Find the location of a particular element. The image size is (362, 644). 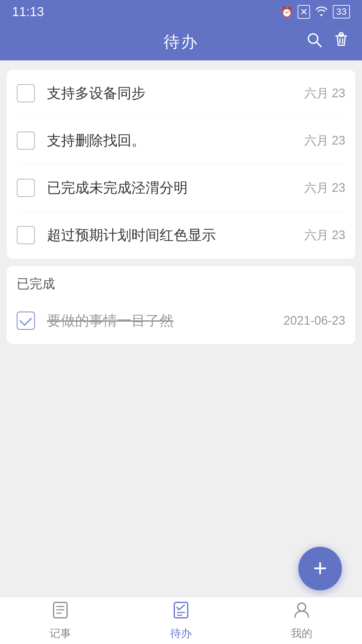

status-bar: 11:13 ⏰ ✕ 33 is located at coordinates (181, 12).